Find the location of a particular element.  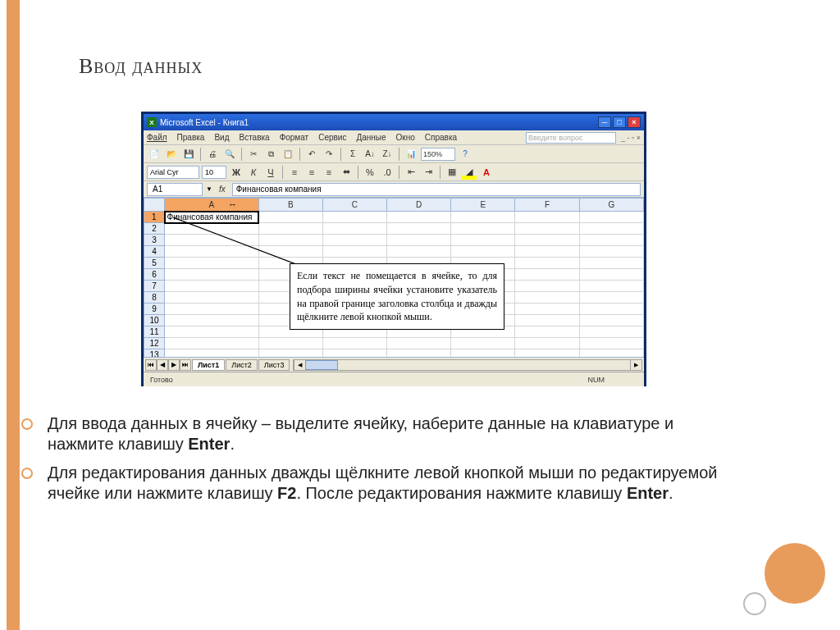

excel-icon: X is located at coordinates (152, 122).